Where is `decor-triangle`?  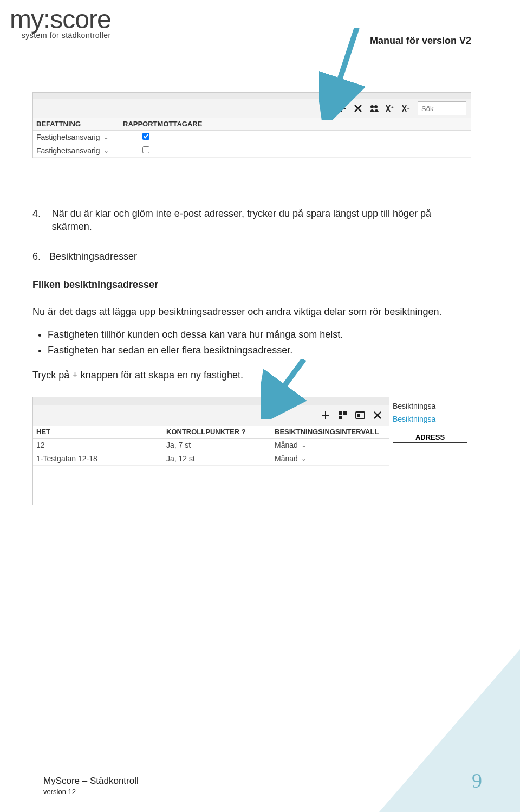
decor-triangle is located at coordinates (450, 731).